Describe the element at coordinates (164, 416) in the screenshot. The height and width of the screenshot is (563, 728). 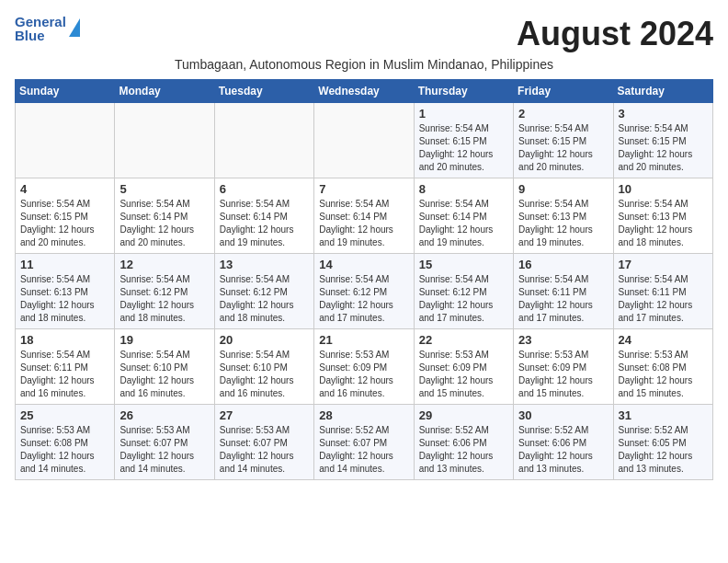
I see `day-number: 26` at that location.